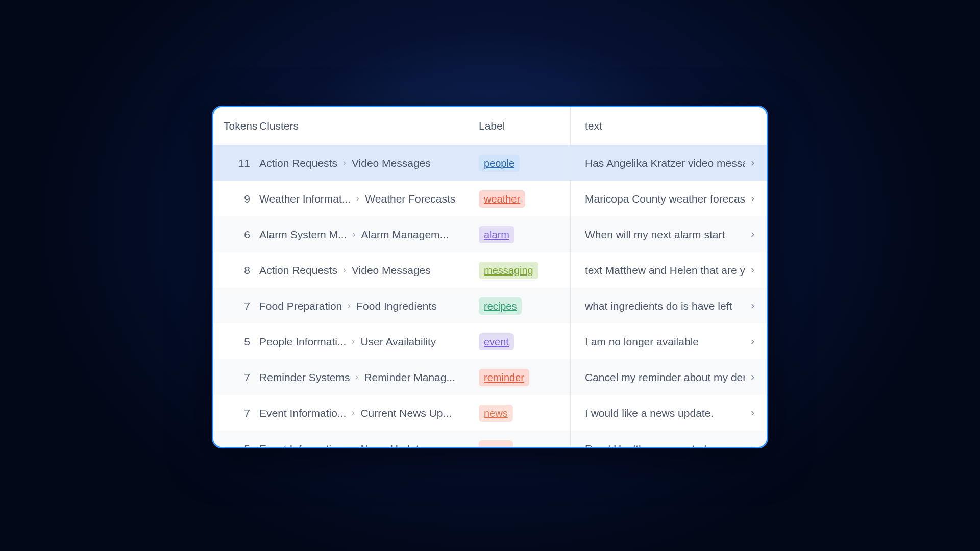 The image size is (980, 551). What do you see at coordinates (301, 306) in the screenshot?
I see `cluster-primary: Food Preparation` at bounding box center [301, 306].